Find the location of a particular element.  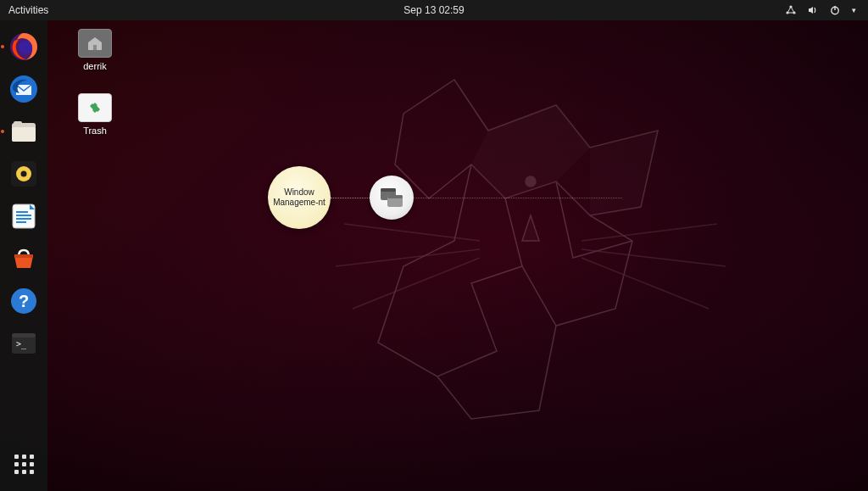

dock-rhythmbox is located at coordinates (24, 174).